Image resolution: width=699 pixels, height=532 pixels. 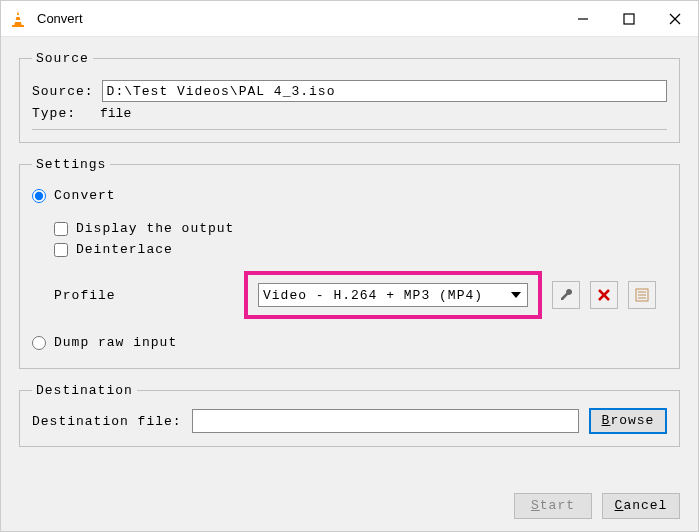 What do you see at coordinates (298, 18) in the screenshot?
I see `window-title: Convert` at bounding box center [298, 18].